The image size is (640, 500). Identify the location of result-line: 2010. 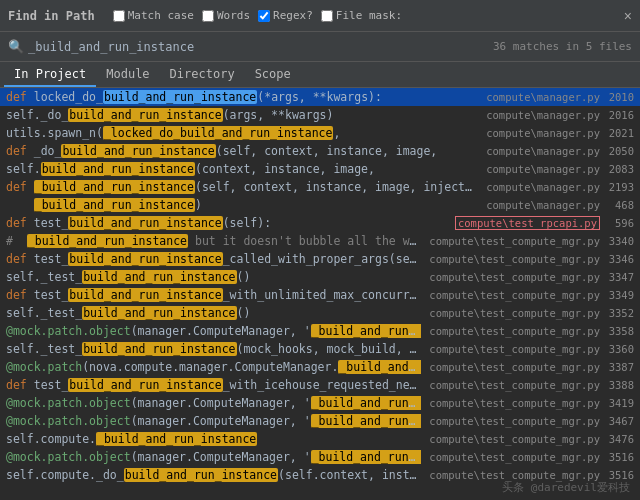
(619, 97).